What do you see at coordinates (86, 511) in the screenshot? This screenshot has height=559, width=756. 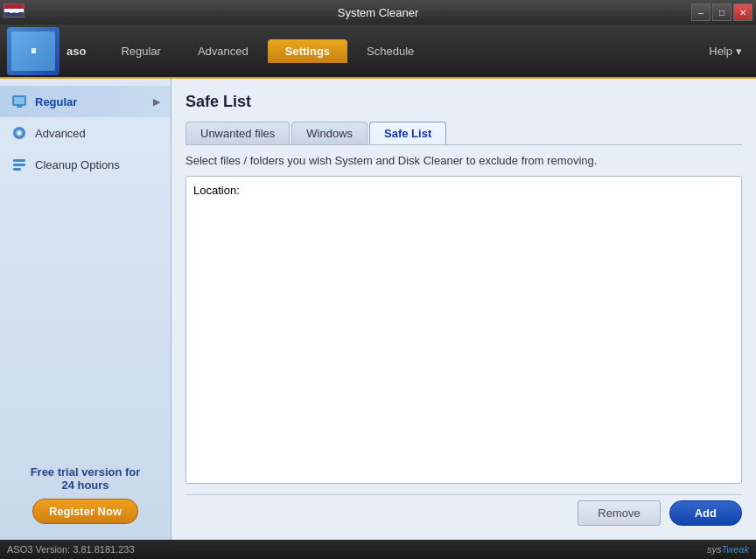 I see `register-button: Register Now` at bounding box center [86, 511].